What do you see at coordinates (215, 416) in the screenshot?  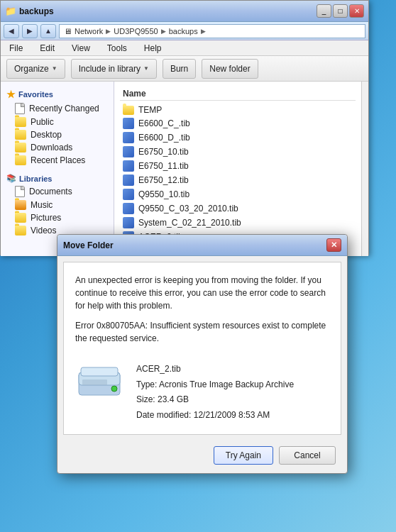 I see `file-date: Date modified: 12/21/2009 8:53 AM` at bounding box center [215, 416].